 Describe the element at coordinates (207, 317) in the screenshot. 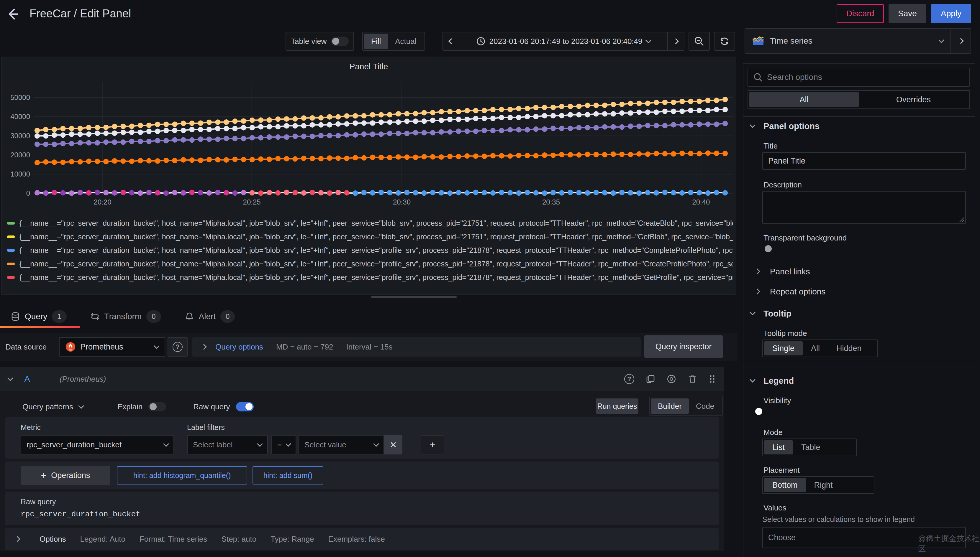

I see `tab-alert-label: Alert` at that location.